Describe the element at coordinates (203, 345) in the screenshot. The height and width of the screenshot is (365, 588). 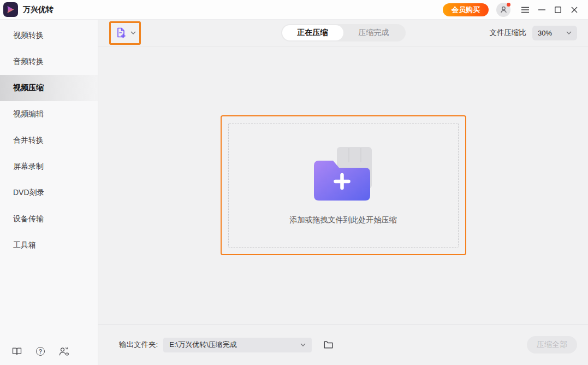
I see `output-folder-path: E:\万兴优转\压缩完成` at that location.